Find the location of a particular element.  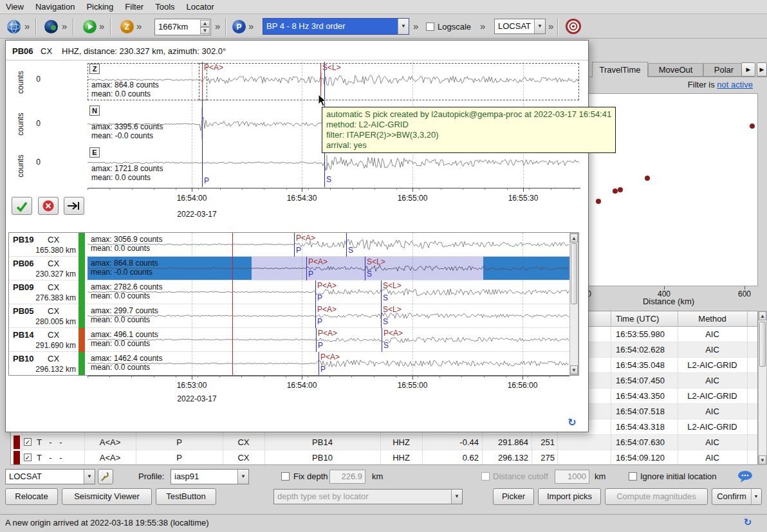

import-picks-button: Import picks is located at coordinates (569, 497).